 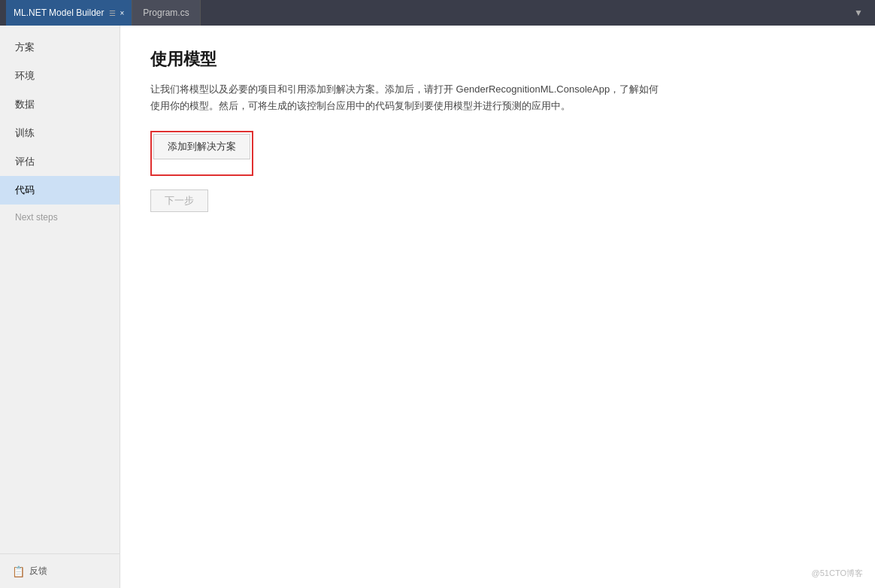 What do you see at coordinates (123, 14) in the screenshot?
I see `tab-model-builder-close: ×` at bounding box center [123, 14].